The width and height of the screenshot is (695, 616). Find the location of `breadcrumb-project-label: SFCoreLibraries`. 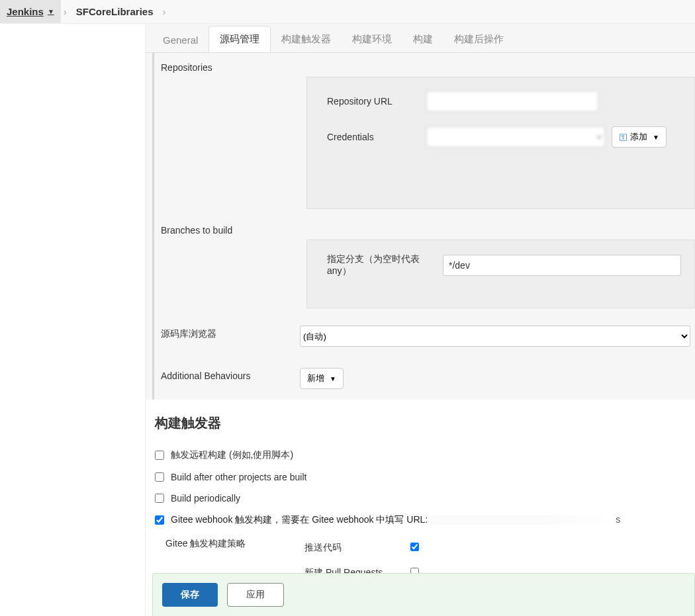

breadcrumb-project-label: SFCoreLibraries is located at coordinates (115, 12).